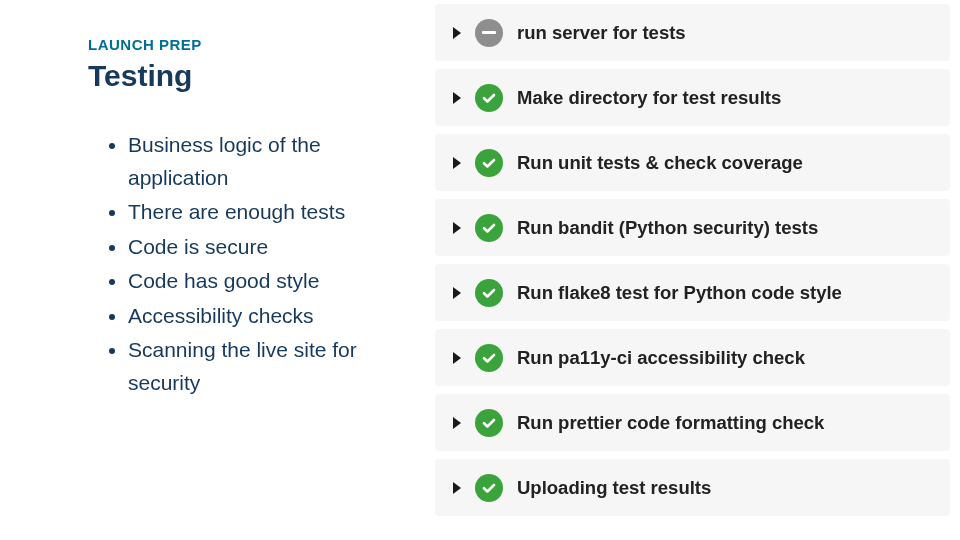 Image resolution: width=960 pixels, height=540 pixels. I want to click on list-item: Scanning the live site for security, so click(268, 366).